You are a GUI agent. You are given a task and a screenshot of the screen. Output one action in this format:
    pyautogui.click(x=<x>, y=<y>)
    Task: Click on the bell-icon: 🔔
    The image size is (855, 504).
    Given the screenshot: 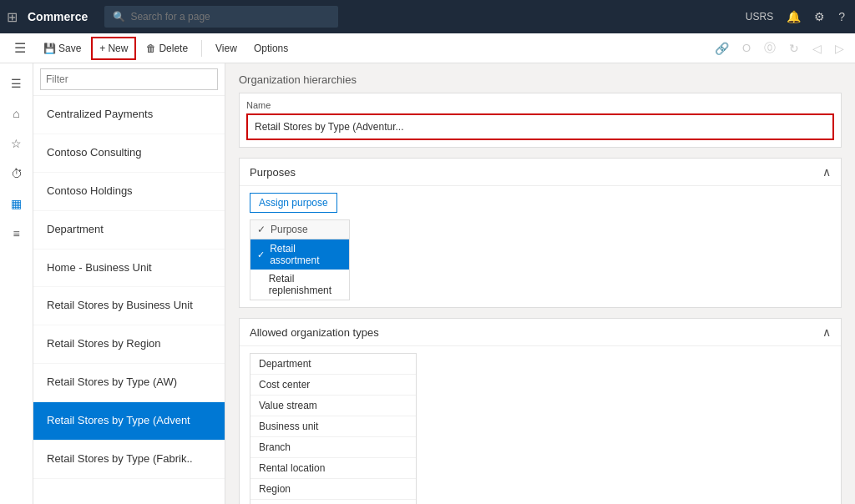 What is the action you would take?
    pyautogui.click(x=793, y=17)
    